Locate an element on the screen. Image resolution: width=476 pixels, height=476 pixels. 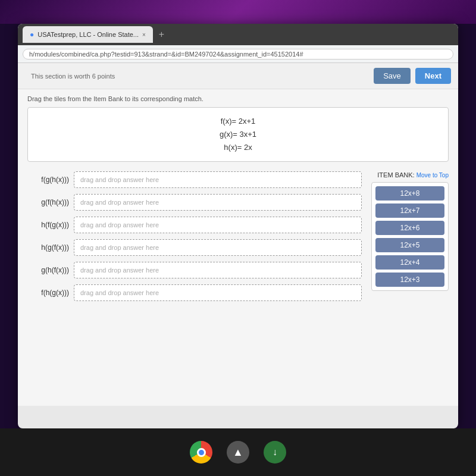
row-label-0: f(g(h(x))) is located at coordinates (48, 180).